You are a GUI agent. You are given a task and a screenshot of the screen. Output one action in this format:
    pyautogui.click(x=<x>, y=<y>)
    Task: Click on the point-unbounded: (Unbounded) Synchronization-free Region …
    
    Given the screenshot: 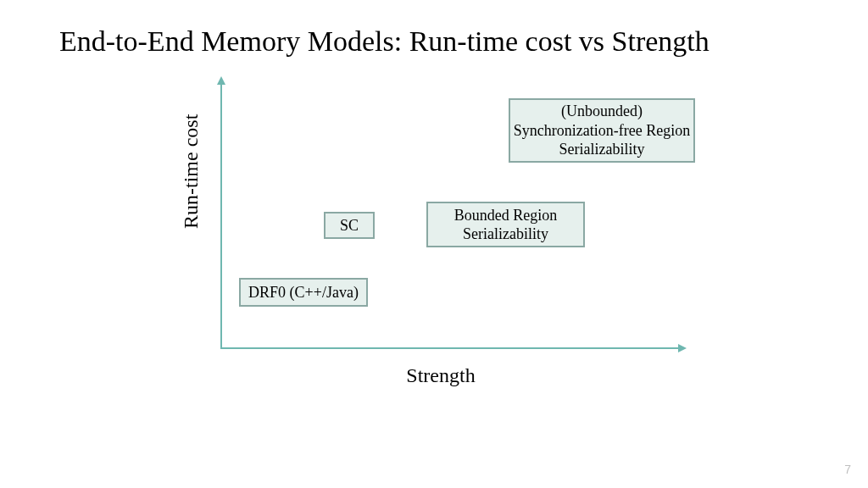 What is the action you would take?
    pyautogui.click(x=602, y=130)
    